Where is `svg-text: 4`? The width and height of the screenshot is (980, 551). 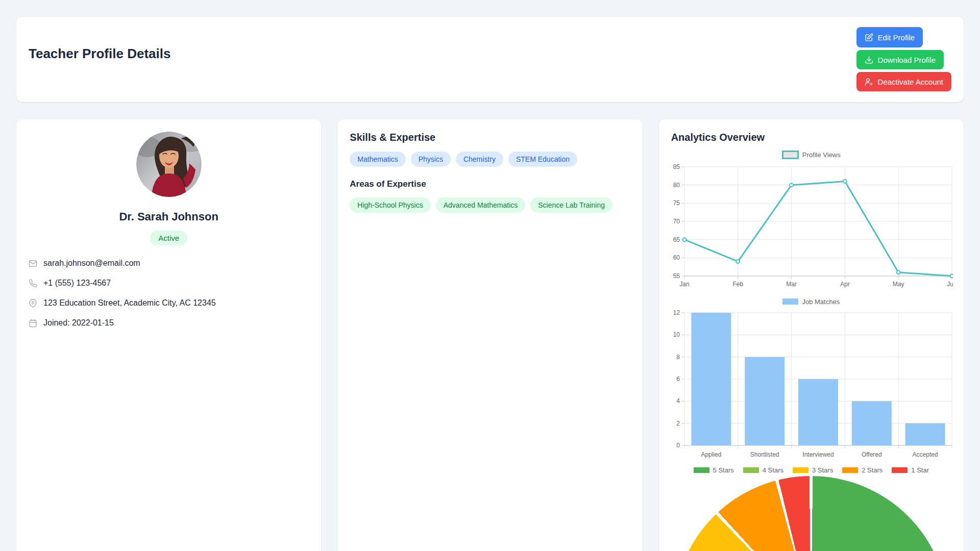
svg-text: 4 is located at coordinates (678, 401).